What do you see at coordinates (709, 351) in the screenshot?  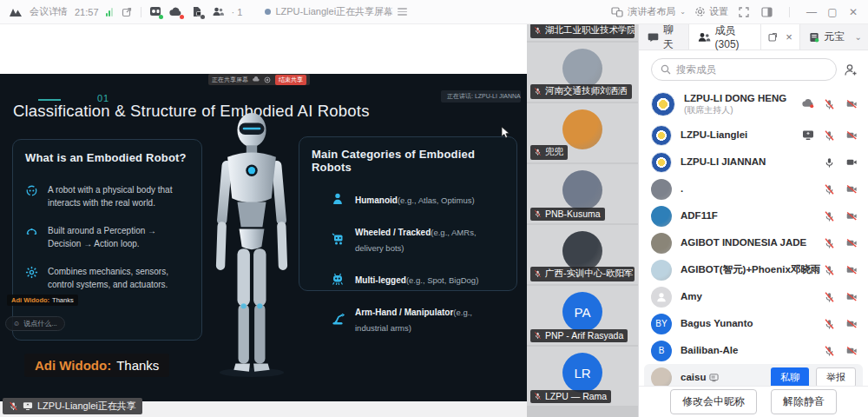 I see `member-name: Bailiban-Ale` at bounding box center [709, 351].